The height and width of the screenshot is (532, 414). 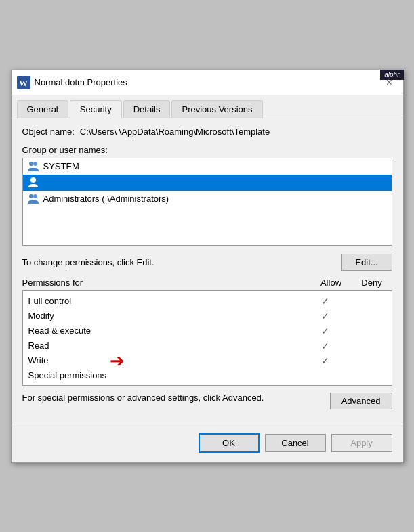 I want to click on perm-row-read: Read ✓, so click(x=207, y=346).